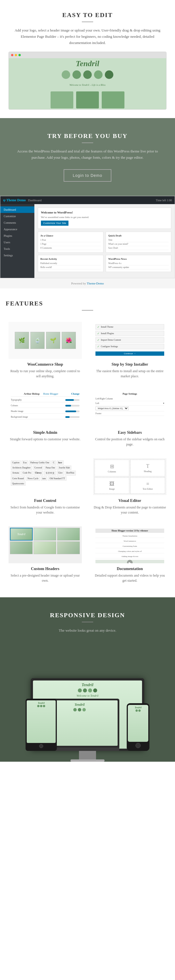 The image size is (175, 980). What do you see at coordinates (88, 81) in the screenshot?
I see `mock-browser: Tendril Welcome to Tendril – Life is a B…` at bounding box center [88, 81].